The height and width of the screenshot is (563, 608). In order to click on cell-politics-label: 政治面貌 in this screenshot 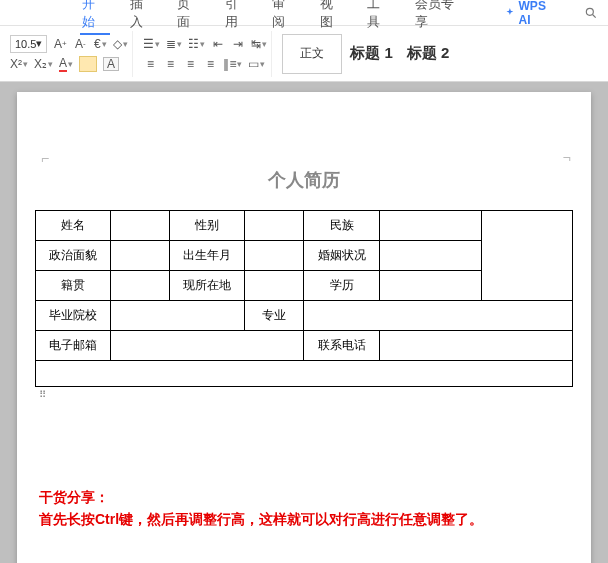, I will do `click(74, 256)`.